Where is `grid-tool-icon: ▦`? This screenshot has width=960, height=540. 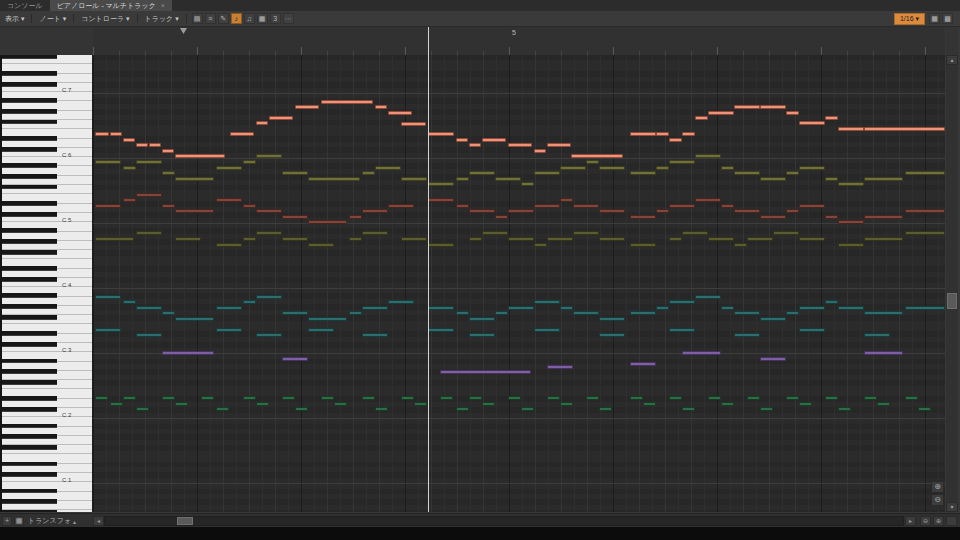 grid-tool-icon: ▦ is located at coordinates (262, 18).